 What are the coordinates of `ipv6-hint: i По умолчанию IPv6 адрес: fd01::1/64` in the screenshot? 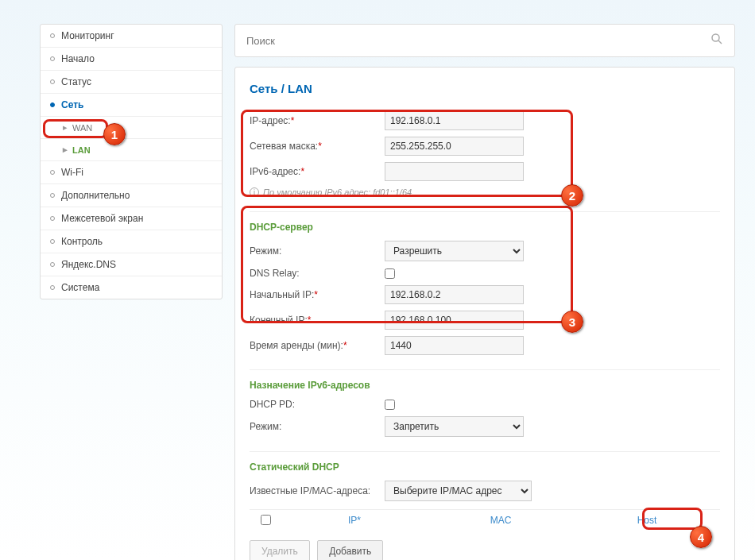 It's located at (485, 192).